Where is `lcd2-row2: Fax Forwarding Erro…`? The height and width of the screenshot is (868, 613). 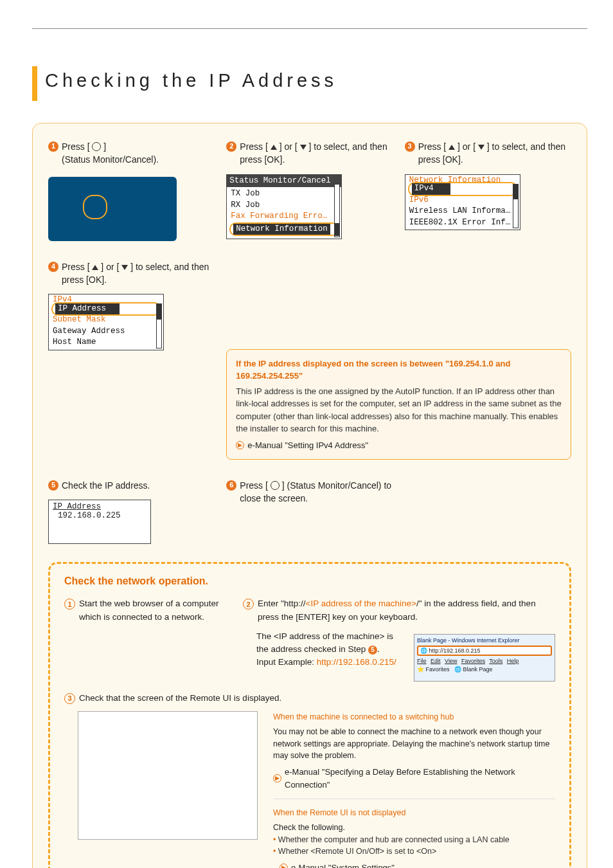
lcd2-row2: Fax Forwarding Erro… is located at coordinates (284, 217).